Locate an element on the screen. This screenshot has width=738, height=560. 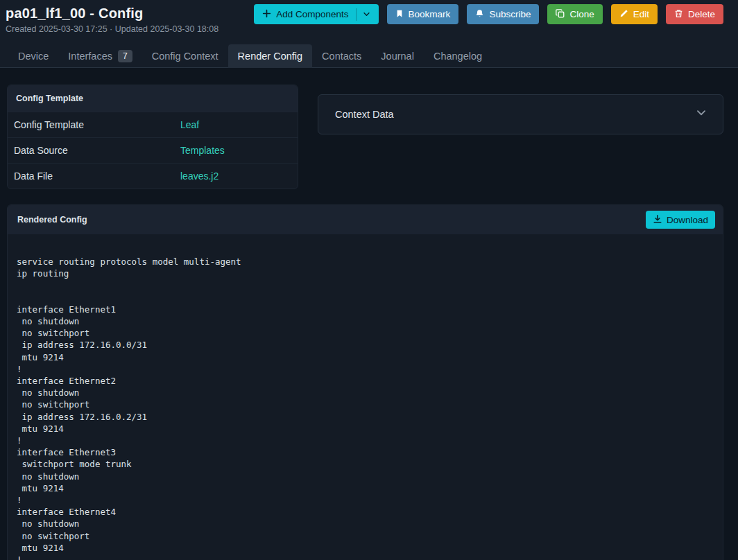
download-label: Download is located at coordinates (687, 220).